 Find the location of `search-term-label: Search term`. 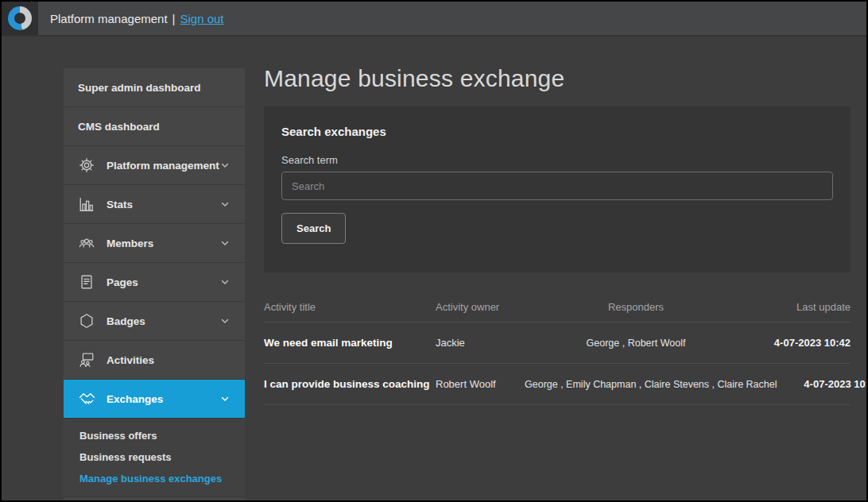

search-term-label: Search term is located at coordinates (557, 160).